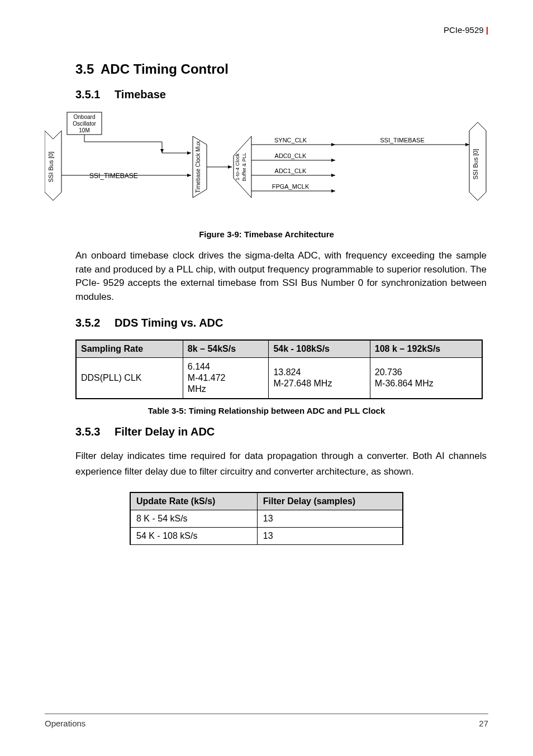 Image resolution: width=533 pixels, height=756 pixels. Describe the element at coordinates (282, 323) in the screenshot. I see `subsection-dds-timing: 3.5.2DDS Timing vs. ADC` at that location.